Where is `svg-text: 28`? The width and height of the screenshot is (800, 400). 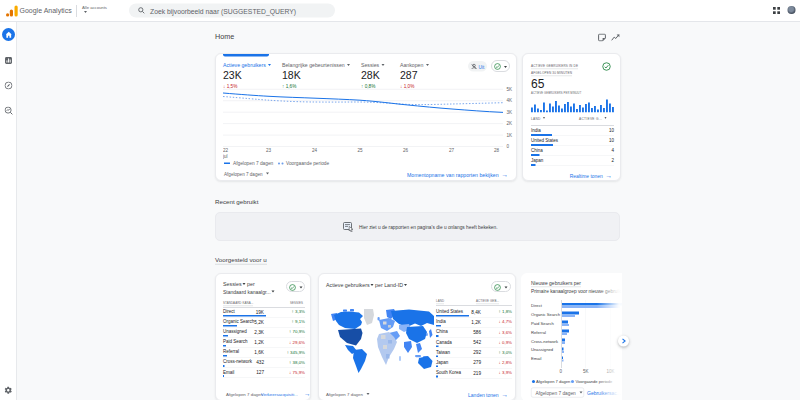
svg-text: 28 is located at coordinates (497, 150).